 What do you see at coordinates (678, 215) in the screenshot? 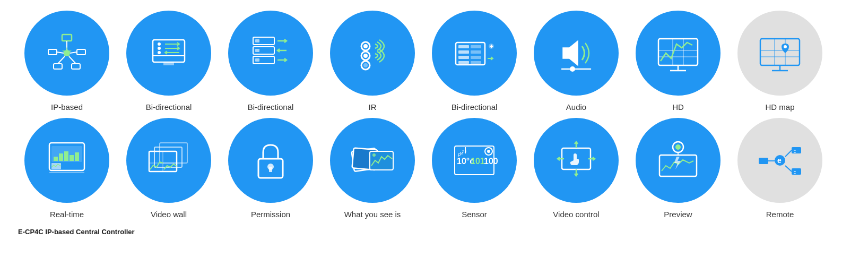
I see `label-preview: Preview` at bounding box center [678, 215].